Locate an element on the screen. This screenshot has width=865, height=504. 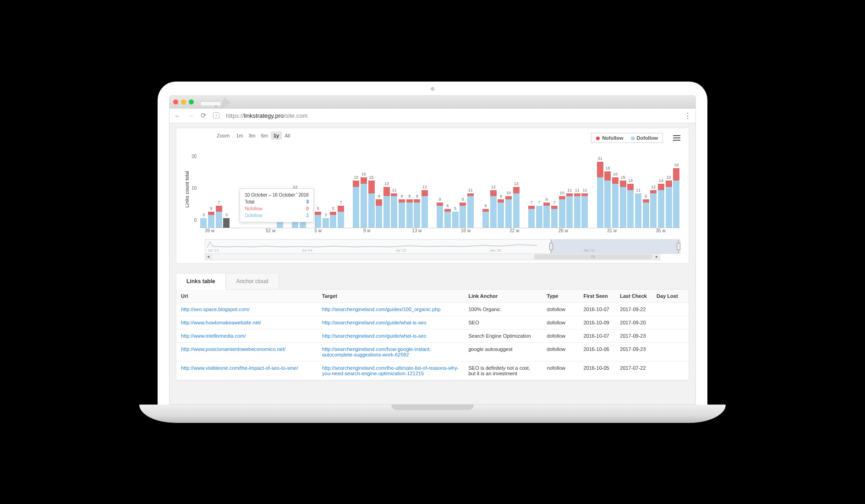
chart-menu-icon is located at coordinates (677, 138).